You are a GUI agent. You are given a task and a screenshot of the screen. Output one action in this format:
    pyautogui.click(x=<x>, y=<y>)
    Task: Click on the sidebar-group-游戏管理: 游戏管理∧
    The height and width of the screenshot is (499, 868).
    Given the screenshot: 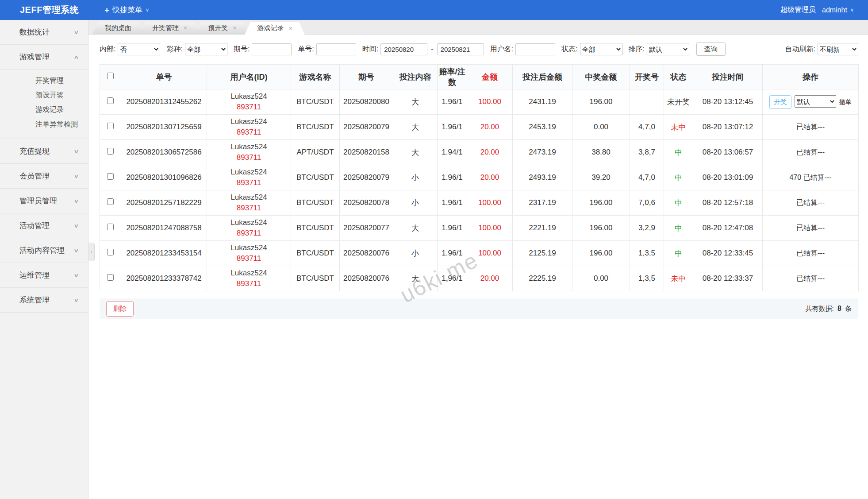 What is the action you would take?
    pyautogui.click(x=44, y=57)
    